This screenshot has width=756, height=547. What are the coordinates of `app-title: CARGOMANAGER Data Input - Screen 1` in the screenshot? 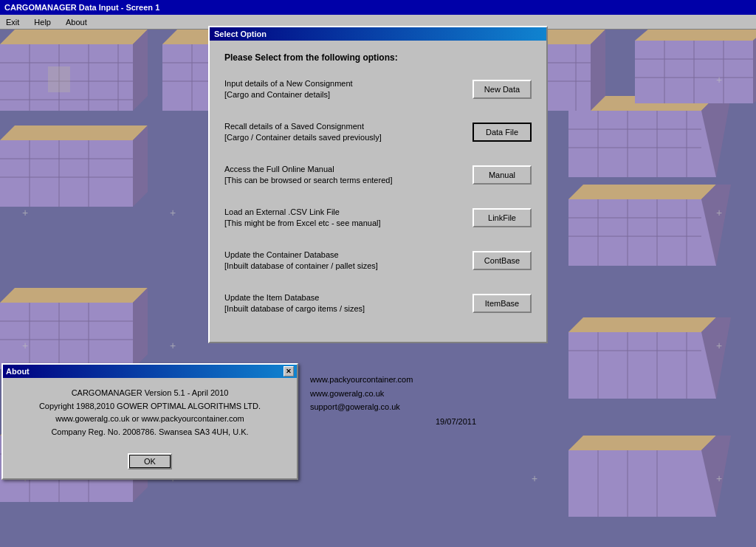 It's located at (82, 7).